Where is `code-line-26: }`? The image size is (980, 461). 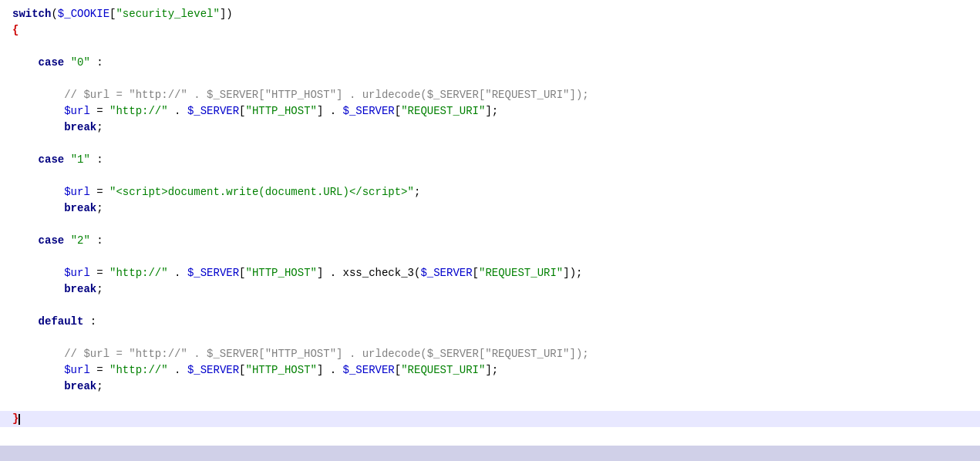 code-line-26: } is located at coordinates (490, 419).